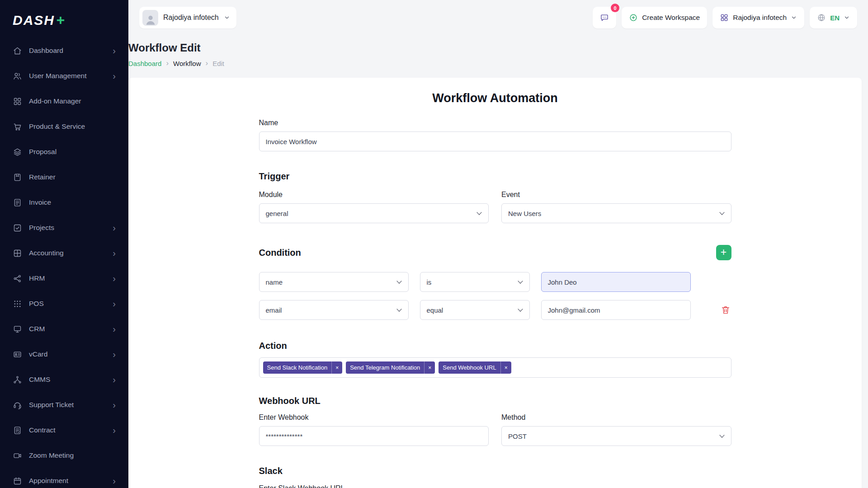  Describe the element at coordinates (303, 368) in the screenshot. I see `action-tag: Send Slack Notification ×` at that location.